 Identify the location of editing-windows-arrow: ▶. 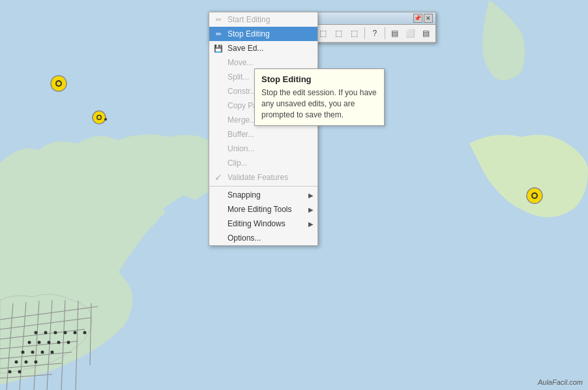
(311, 224).